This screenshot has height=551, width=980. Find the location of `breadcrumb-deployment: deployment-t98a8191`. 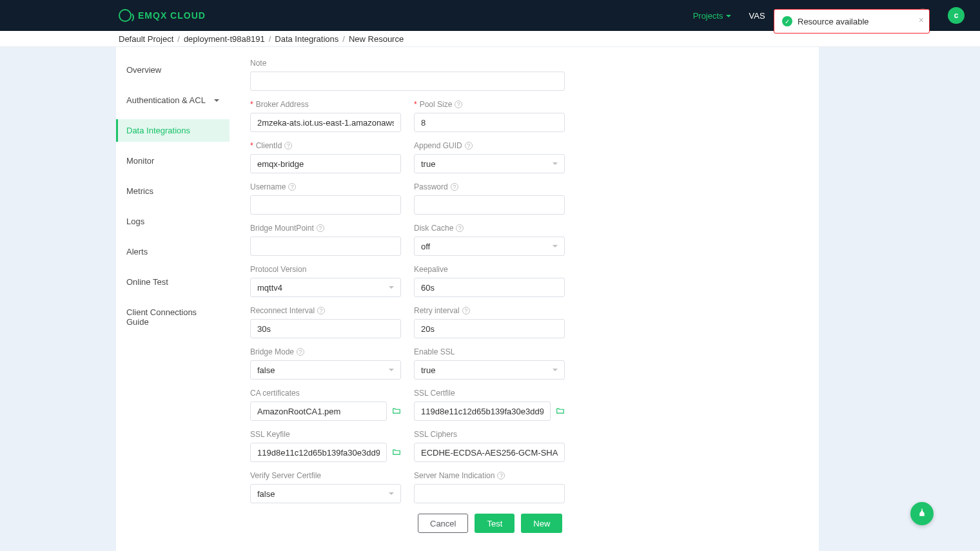

breadcrumb-deployment: deployment-t98a8191 is located at coordinates (224, 39).